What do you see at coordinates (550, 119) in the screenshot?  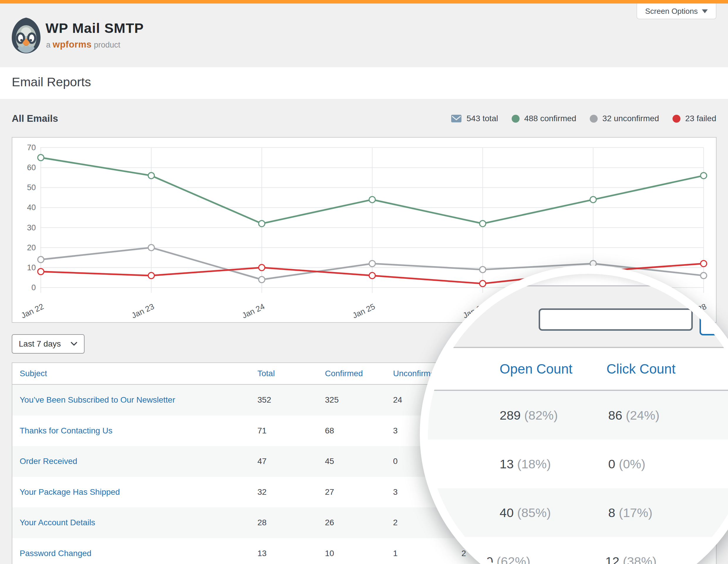 I see `legend-label: 488 confirmed` at bounding box center [550, 119].